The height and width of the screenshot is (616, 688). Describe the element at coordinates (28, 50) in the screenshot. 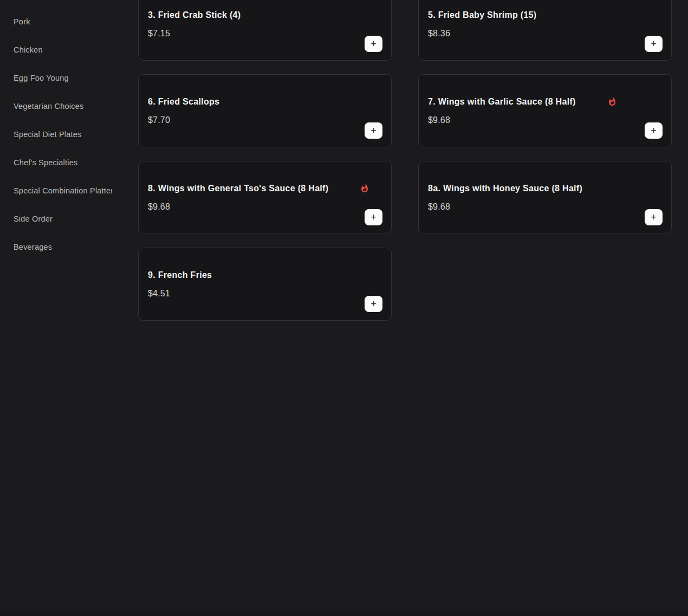

I see `sidebar-item-label: Chicken` at that location.